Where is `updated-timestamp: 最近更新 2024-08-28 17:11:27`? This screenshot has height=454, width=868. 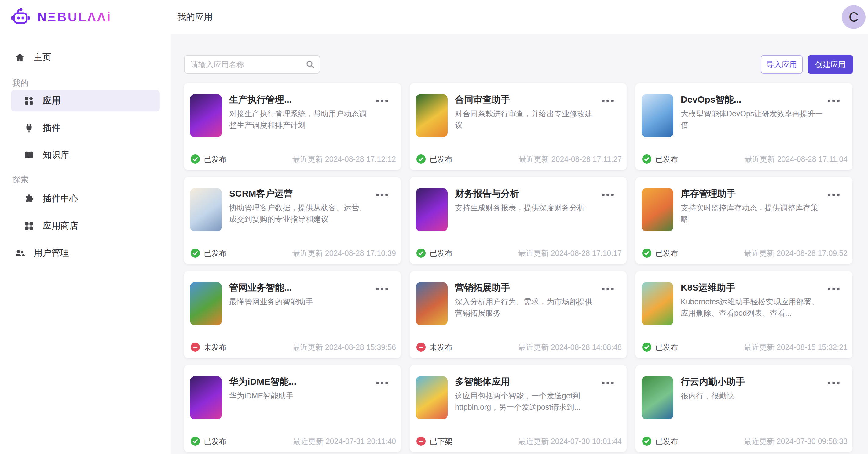 updated-timestamp: 最近更新 2024-08-28 17:11:27 is located at coordinates (570, 159).